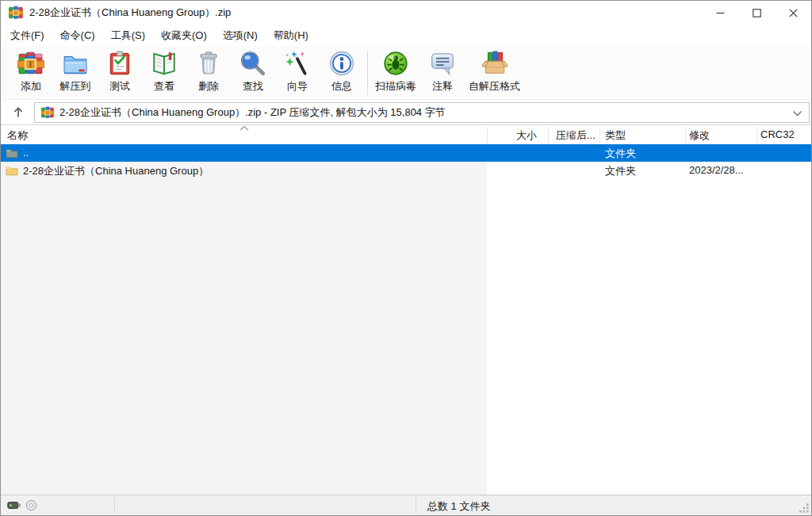  I want to click on add-button: 添加, so click(31, 73).